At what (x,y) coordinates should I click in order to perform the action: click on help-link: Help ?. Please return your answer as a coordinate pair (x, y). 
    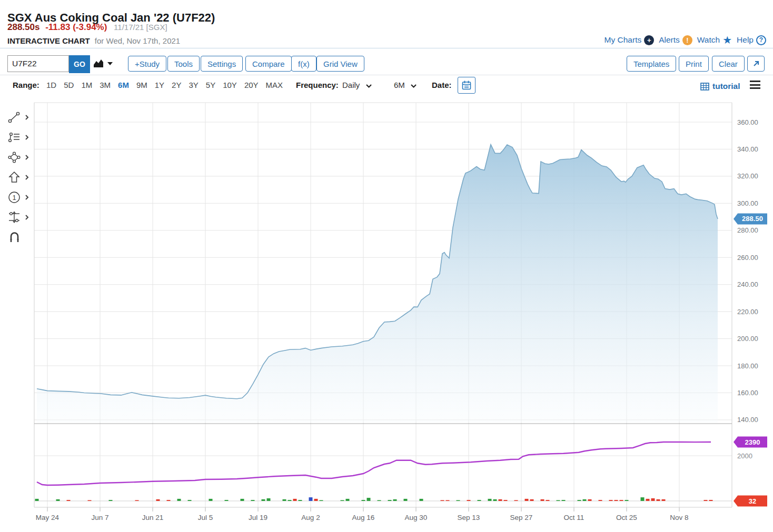
    Looking at the image, I should click on (751, 40).